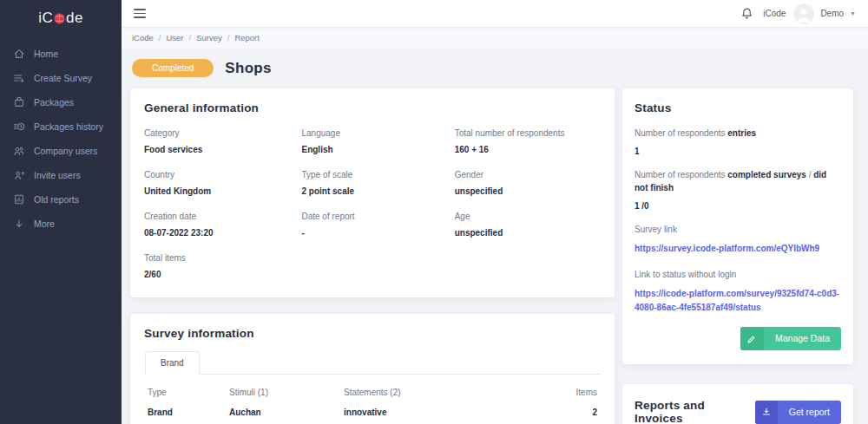 This screenshot has height=424, width=868. Describe the element at coordinates (19, 151) in the screenshot. I see `users-icon` at that location.